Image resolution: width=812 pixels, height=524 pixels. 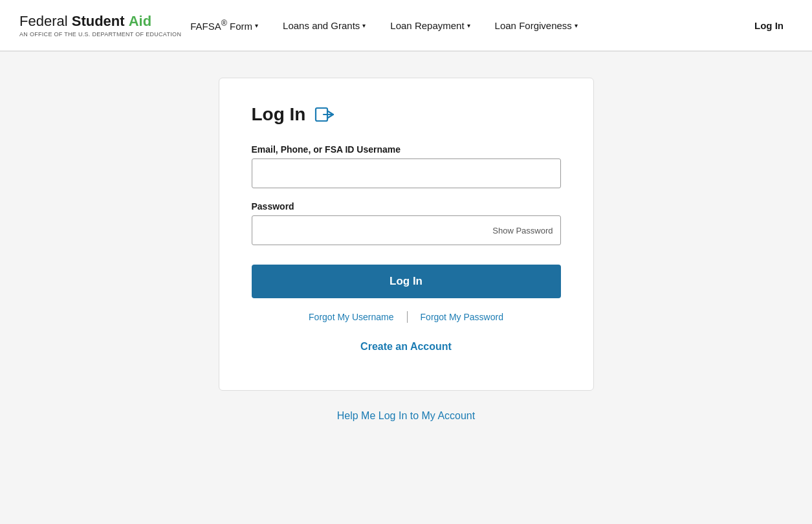 What do you see at coordinates (406, 230) in the screenshot?
I see `password-wrapper: Show Password` at bounding box center [406, 230].